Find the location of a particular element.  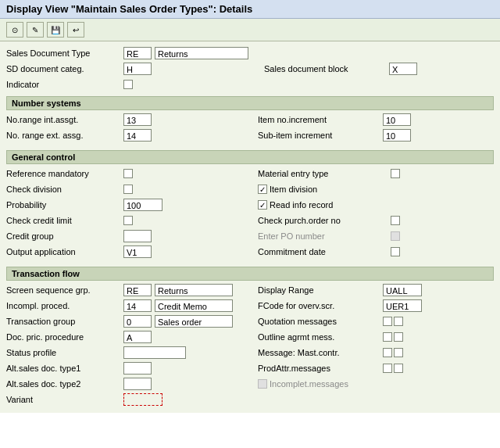

variant-dashed is located at coordinates (143, 400).